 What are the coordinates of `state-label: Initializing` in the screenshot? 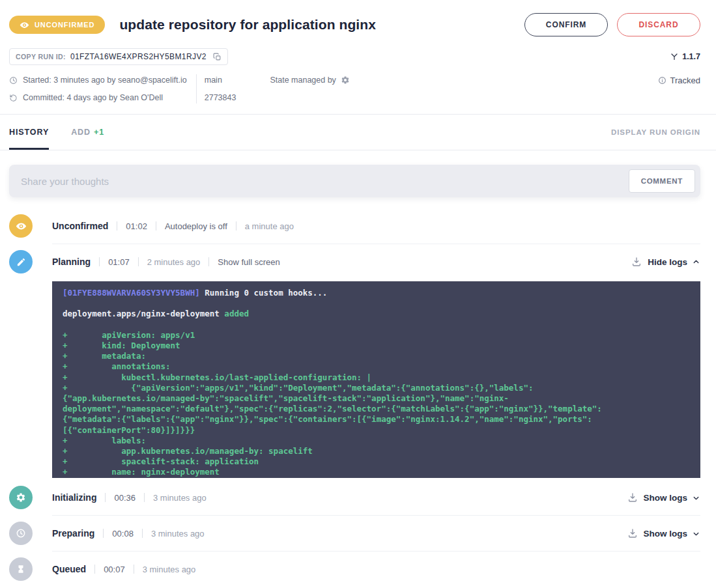 It's located at (74, 497).